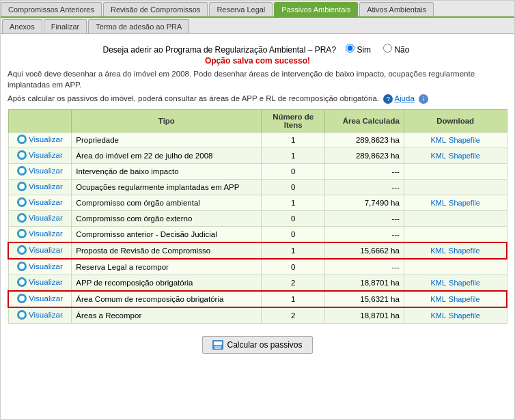 Image resolution: width=515 pixels, height=420 pixels. What do you see at coordinates (167, 235) in the screenshot?
I see `cell-tipo: Compromisso anterior - Decisão Judicial` at bounding box center [167, 235].